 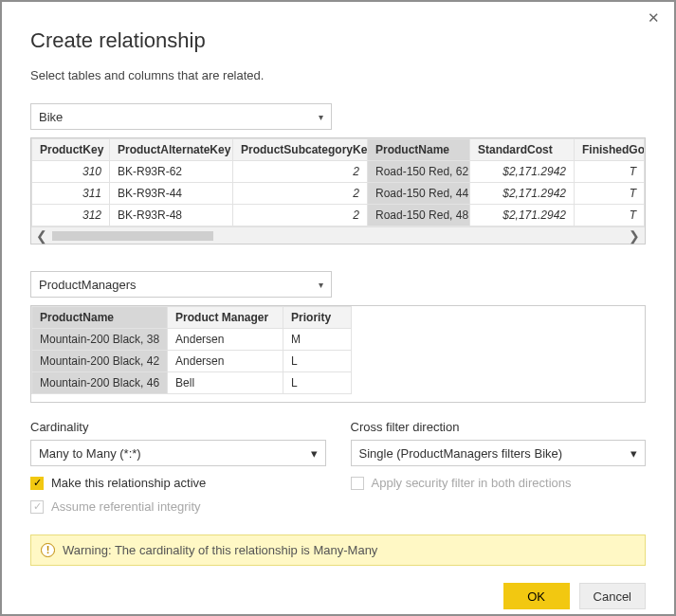 I want to click on horizontal-scrollbar: ❮ ❯, so click(x=338, y=235).